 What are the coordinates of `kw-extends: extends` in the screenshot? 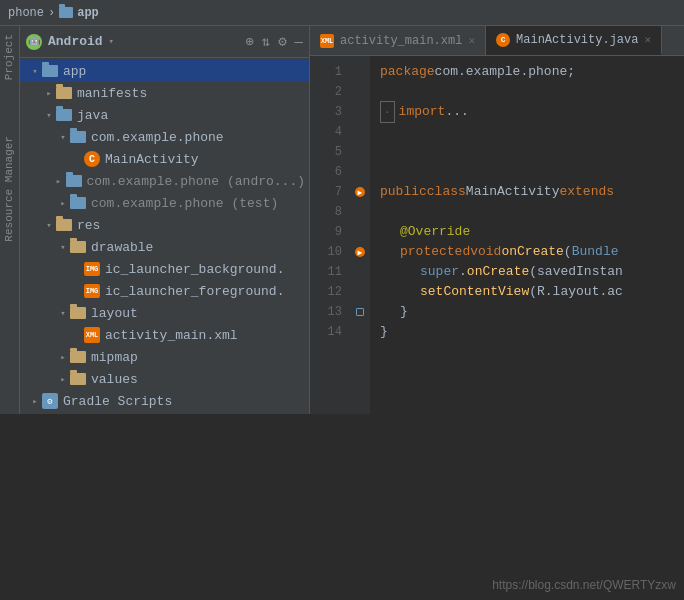 It's located at (586, 192).